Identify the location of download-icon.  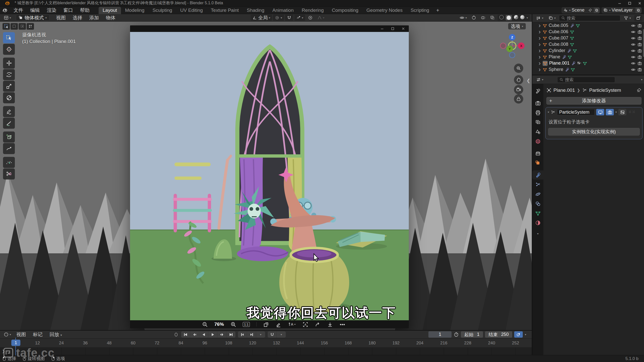
(330, 324).